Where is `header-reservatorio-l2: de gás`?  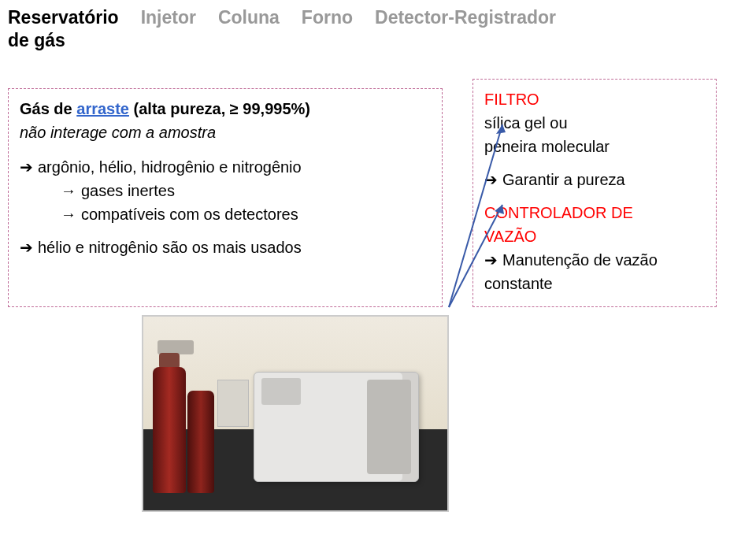 header-reservatorio-l2: de gás is located at coordinates (63, 41).